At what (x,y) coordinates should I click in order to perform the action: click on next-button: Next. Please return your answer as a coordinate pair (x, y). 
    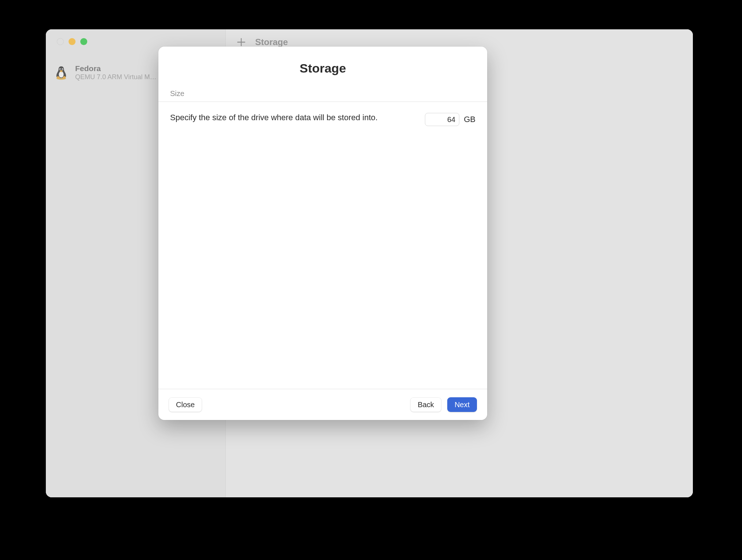
    Looking at the image, I should click on (462, 405).